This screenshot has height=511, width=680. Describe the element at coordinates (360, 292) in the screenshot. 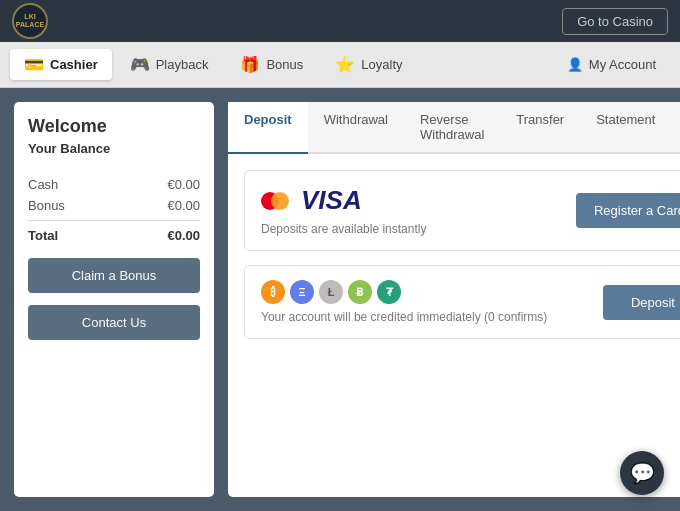

I see `bitcoin-cash-icon: Ƀ` at that location.